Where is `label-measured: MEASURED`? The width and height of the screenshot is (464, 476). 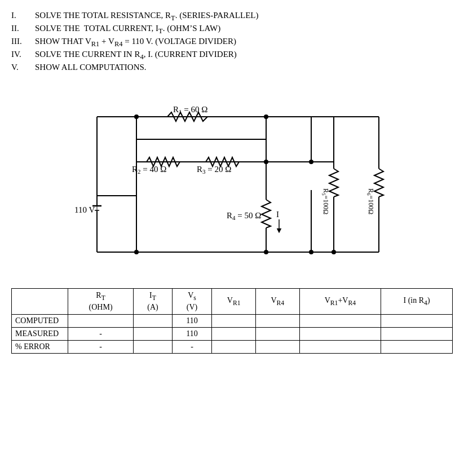
label-measured: MEASURED is located at coordinates (40, 334).